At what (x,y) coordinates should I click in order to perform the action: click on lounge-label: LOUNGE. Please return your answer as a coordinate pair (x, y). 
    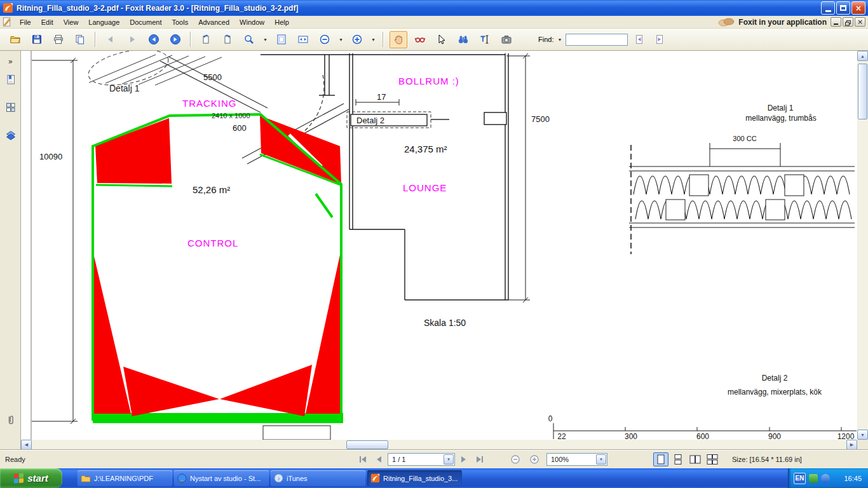
    Looking at the image, I should click on (424, 188).